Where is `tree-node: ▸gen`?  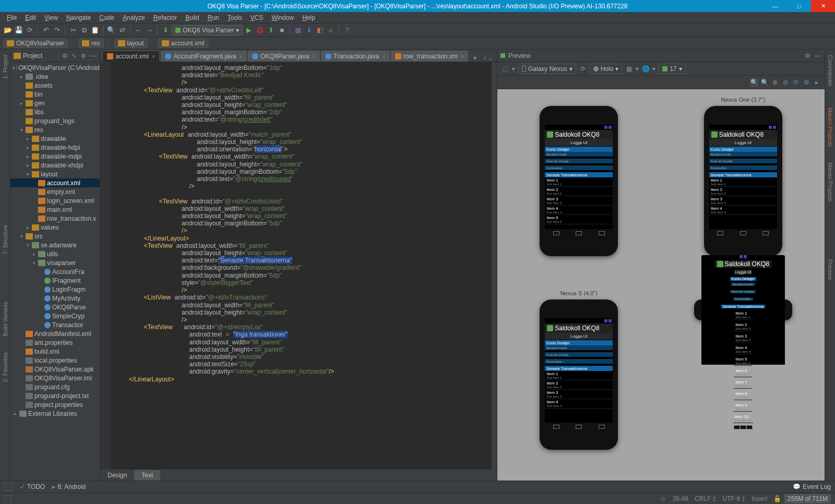
tree-node: ▸gen is located at coordinates (55, 103).